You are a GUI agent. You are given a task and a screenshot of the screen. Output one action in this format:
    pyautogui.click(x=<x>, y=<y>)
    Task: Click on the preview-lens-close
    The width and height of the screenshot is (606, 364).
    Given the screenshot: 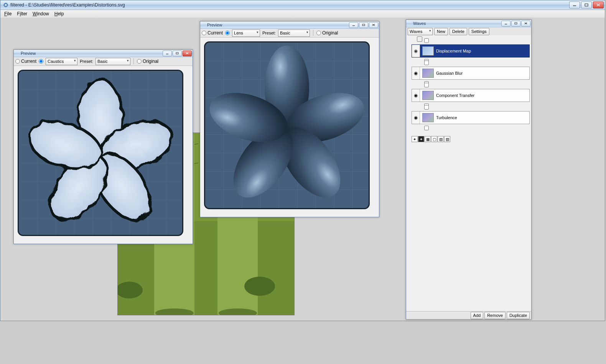 What is the action you would take?
    pyautogui.click(x=374, y=25)
    